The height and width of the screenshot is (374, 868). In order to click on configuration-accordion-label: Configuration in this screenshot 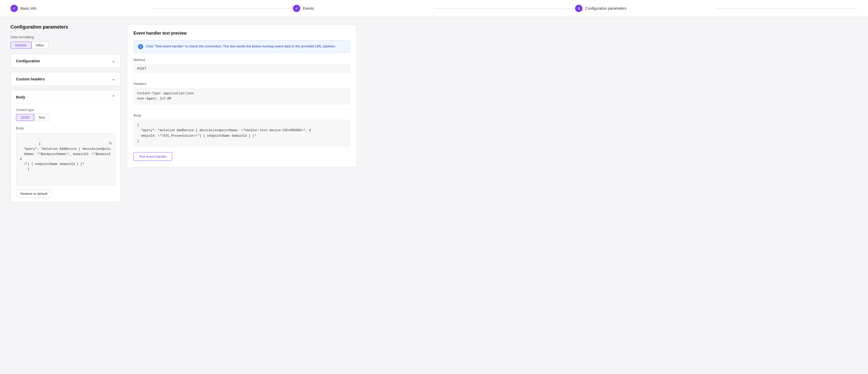, I will do `click(28, 61)`.